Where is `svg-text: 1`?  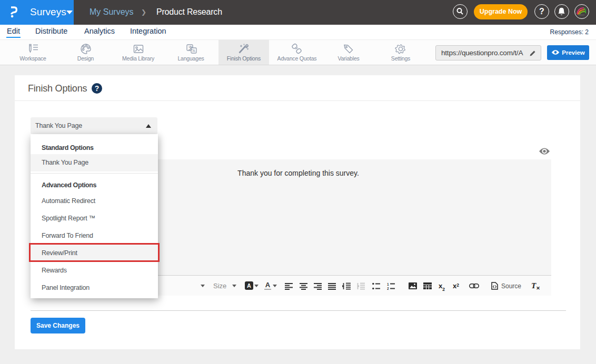
svg-text: 1 is located at coordinates (388, 284).